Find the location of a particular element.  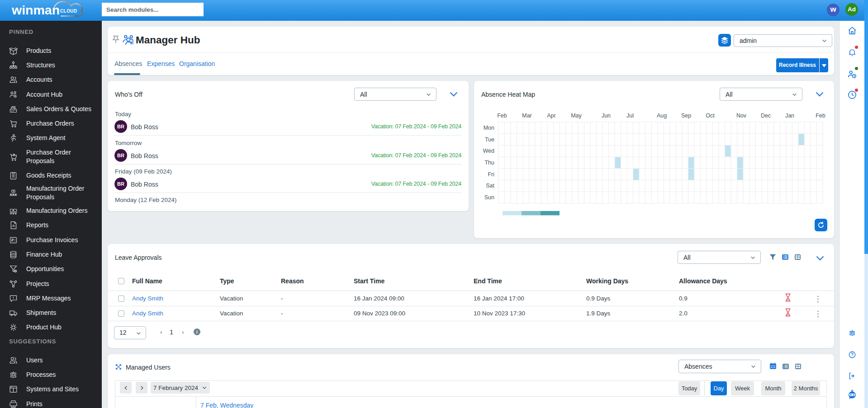

svg-text: Dec is located at coordinates (766, 116).